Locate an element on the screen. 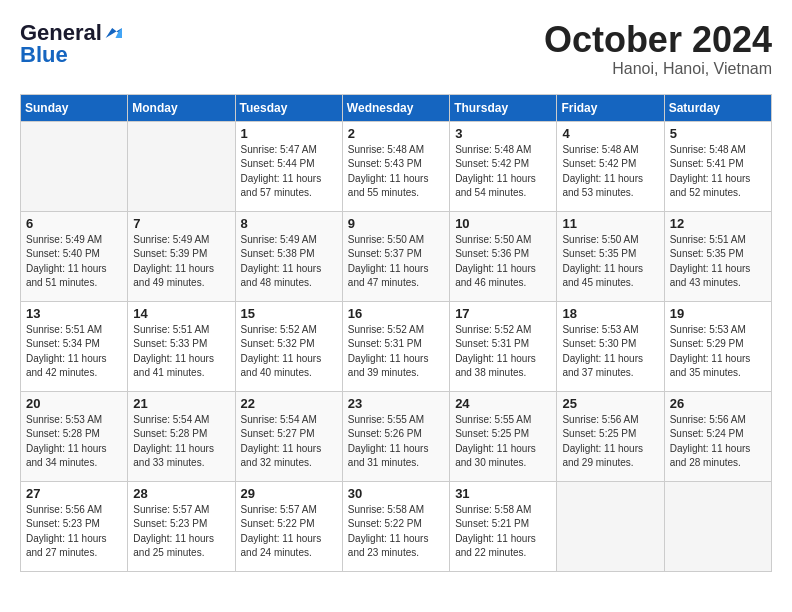 The image size is (792, 612). day-info: Sunrise: 5:56 AMSunset: 5:23 PMDaylight:… is located at coordinates (66, 532).